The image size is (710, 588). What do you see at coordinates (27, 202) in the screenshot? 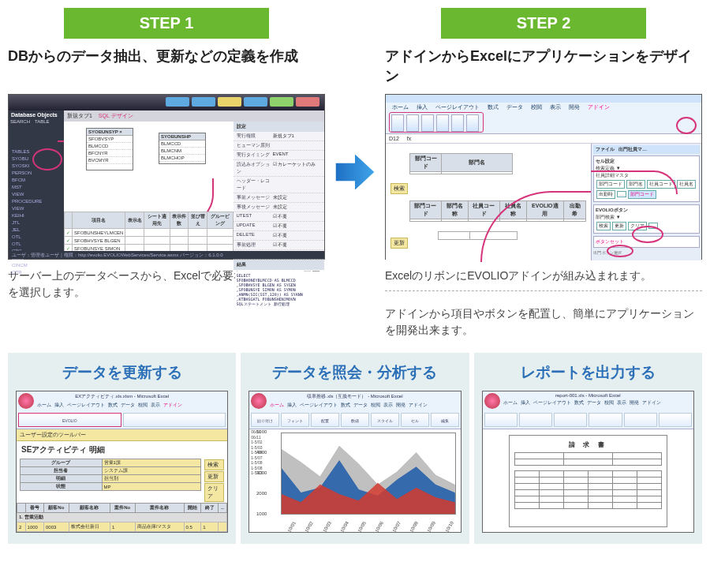
I see `tree-item: PROCEDURE` at bounding box center [27, 202].